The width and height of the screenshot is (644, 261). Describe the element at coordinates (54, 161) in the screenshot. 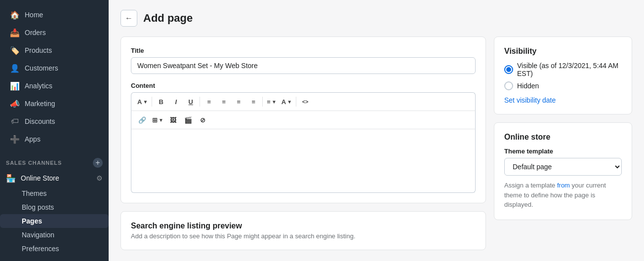

I see `sales-channels-header: SALES CHANNELS +` at that location.